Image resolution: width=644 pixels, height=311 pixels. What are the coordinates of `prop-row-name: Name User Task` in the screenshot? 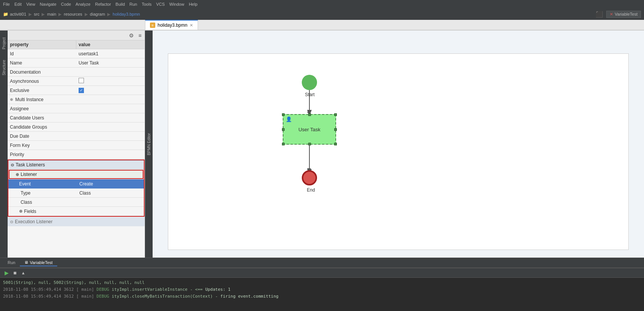 It's located at (76, 63).